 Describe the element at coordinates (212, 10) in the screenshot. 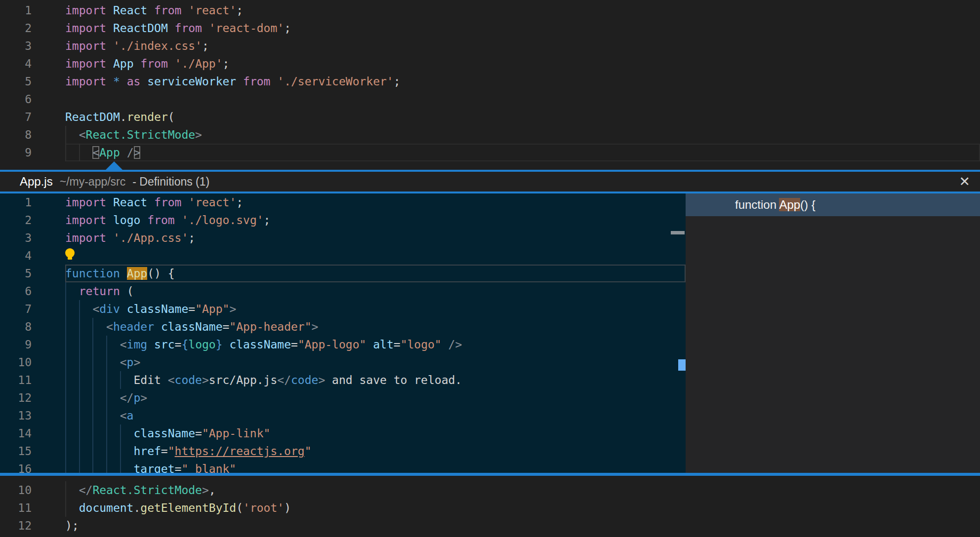

I see `code-token: 'react'` at that location.